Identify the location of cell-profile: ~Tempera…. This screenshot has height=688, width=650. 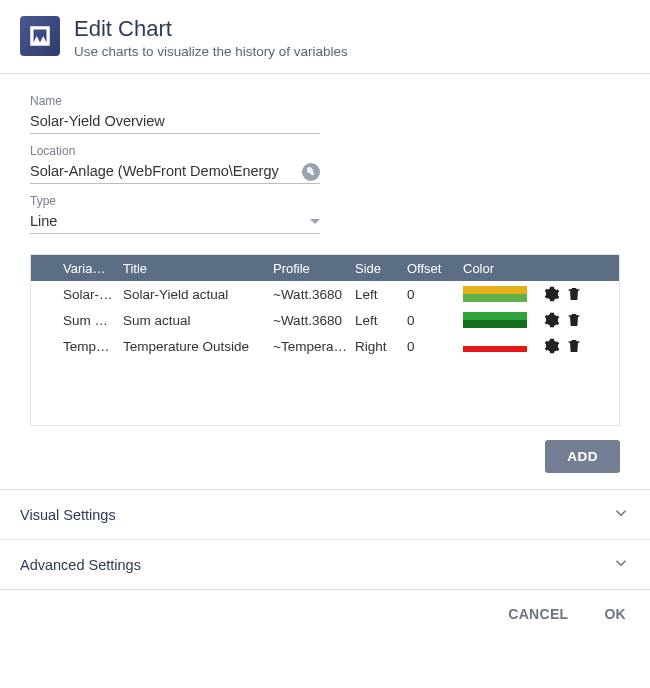
(314, 346).